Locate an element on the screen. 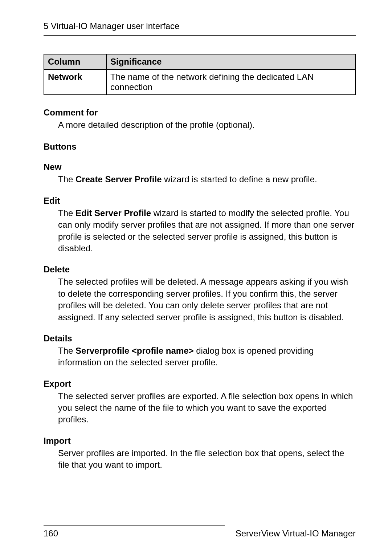 The width and height of the screenshot is (392, 556). table-header-significance: Significance is located at coordinates (231, 62).